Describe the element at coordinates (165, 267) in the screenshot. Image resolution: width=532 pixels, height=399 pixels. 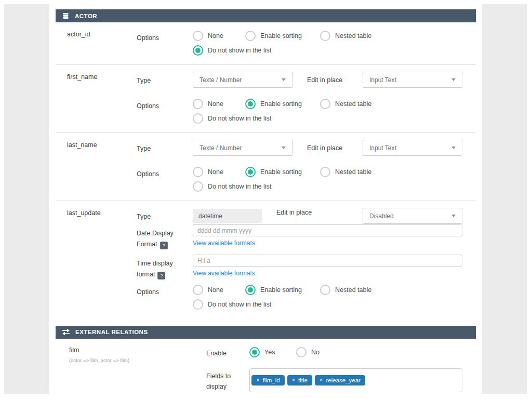
I see `time-display-format-label: Time display format?` at that location.